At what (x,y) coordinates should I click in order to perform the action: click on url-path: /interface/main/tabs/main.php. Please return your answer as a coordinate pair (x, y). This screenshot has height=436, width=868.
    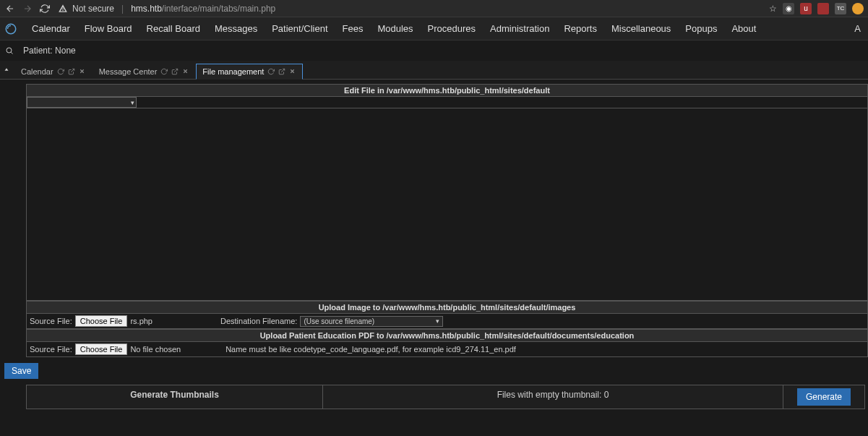
    Looking at the image, I should click on (218, 9).